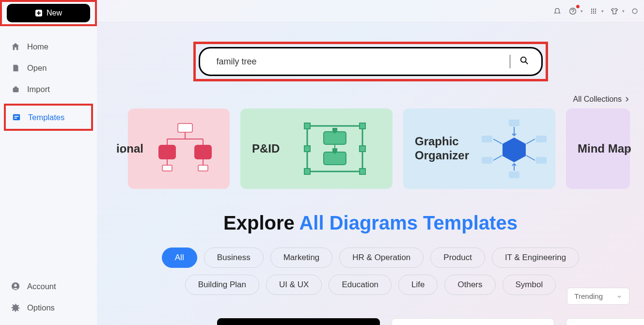 The image size is (644, 325). Describe the element at coordinates (48, 83) in the screenshot. I see `nav-list: Home Open Import Templates` at that location.